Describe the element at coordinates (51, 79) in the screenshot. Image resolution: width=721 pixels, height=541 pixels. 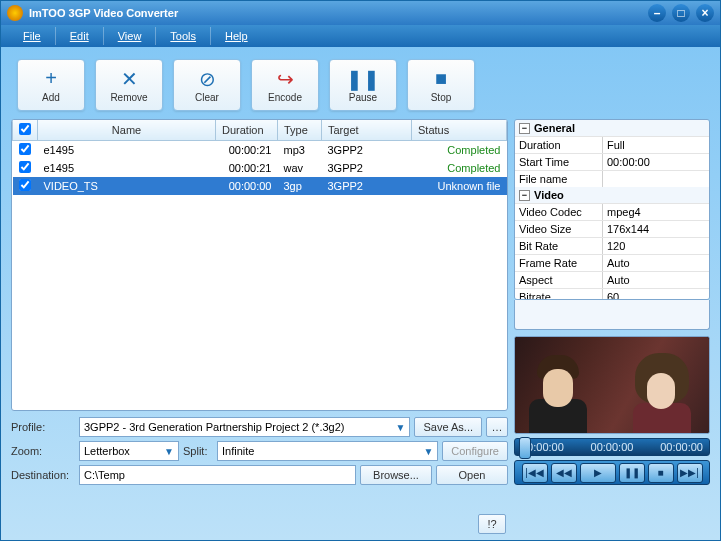
I see `plus-icon: +` at that location.